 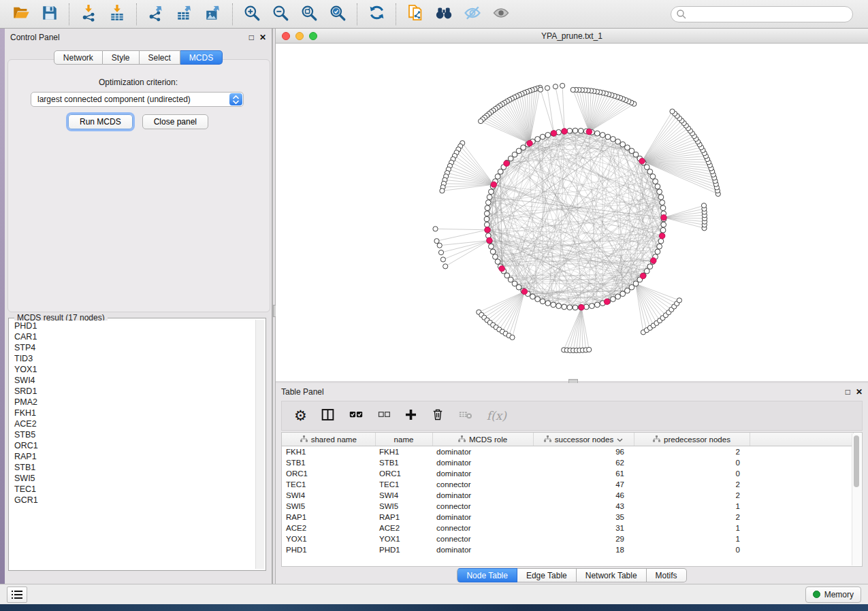 I want to click on zoom-selected-button, so click(x=338, y=14).